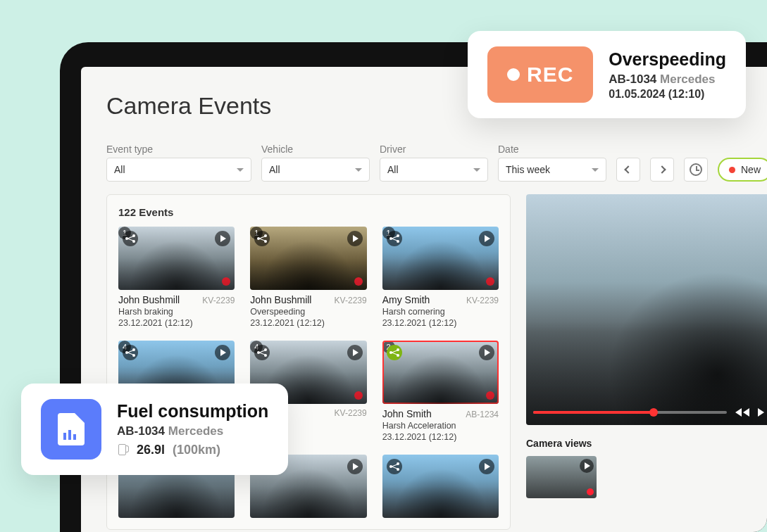 This screenshot has width=767, height=532. What do you see at coordinates (528, 170) in the screenshot?
I see `filter-date-value: This week` at bounding box center [528, 170].